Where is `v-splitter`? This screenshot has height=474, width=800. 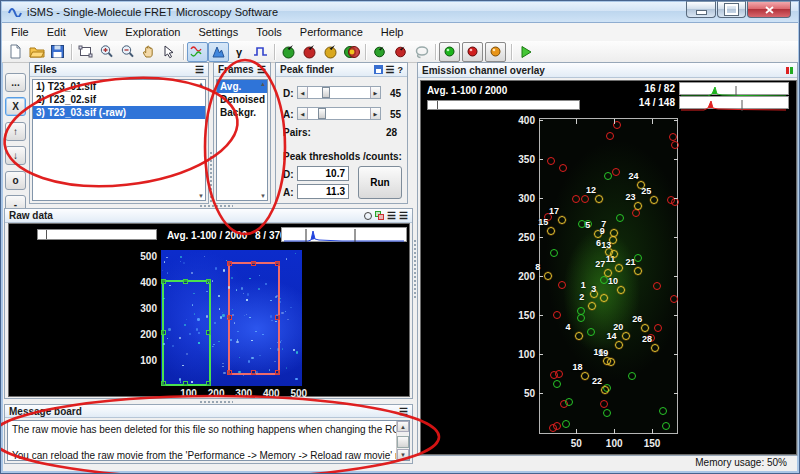
v-splitter is located at coordinates (211, 177).